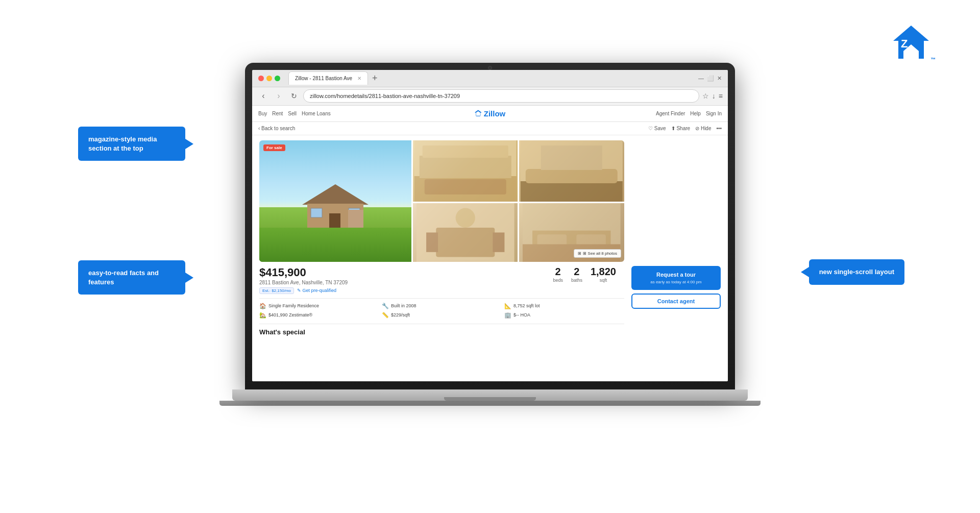  Describe the element at coordinates (714, 113) in the screenshot. I see `nav-signin: Sign In` at that location.